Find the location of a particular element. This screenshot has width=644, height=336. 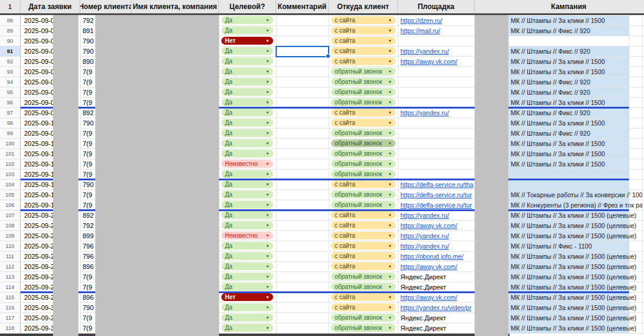

row-number: 90 is located at coordinates (10, 41).